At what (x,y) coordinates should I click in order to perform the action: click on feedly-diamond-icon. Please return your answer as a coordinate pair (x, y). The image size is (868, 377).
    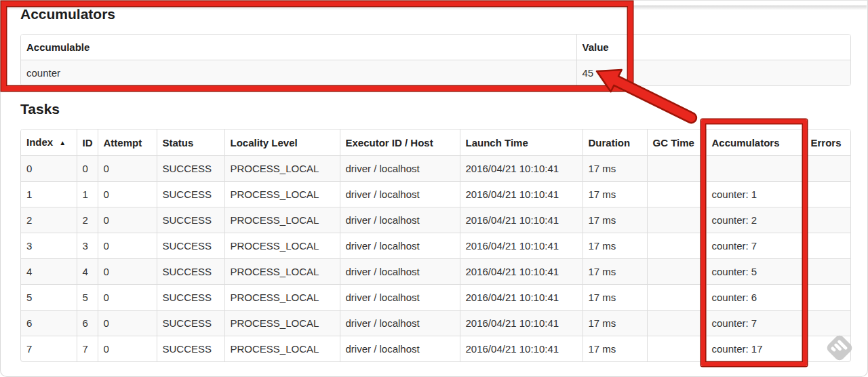
    Looking at the image, I should click on (840, 348).